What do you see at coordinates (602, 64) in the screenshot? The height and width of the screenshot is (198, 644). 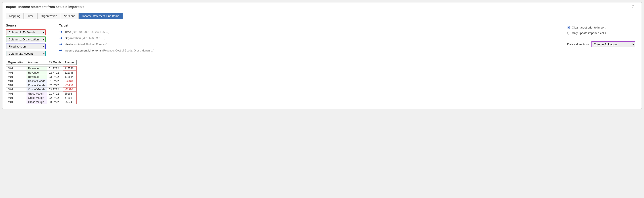 I see `right-panel: Clear target prior to import Only update…` at bounding box center [602, 64].